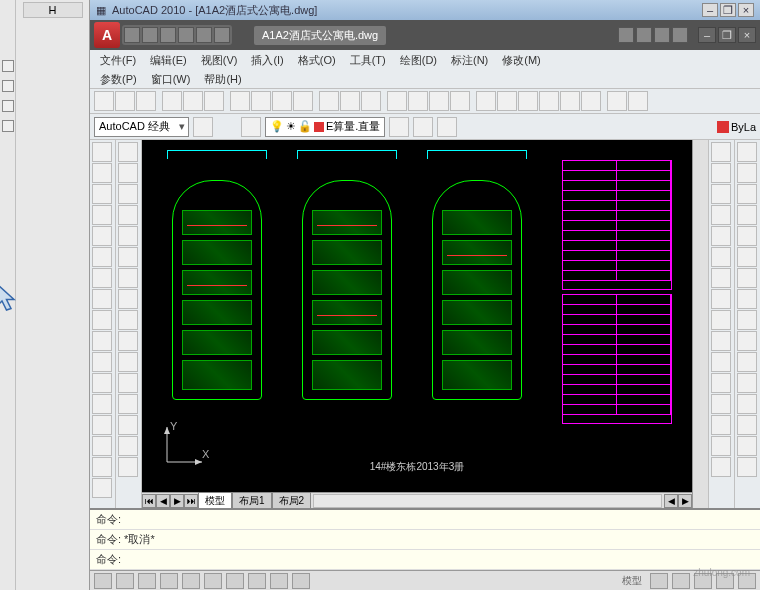 Image resolution: width=760 pixels, height=590 pixels. What do you see at coordinates (132, 35) in the screenshot?
I see `qat-new-icon` at bounding box center [132, 35].